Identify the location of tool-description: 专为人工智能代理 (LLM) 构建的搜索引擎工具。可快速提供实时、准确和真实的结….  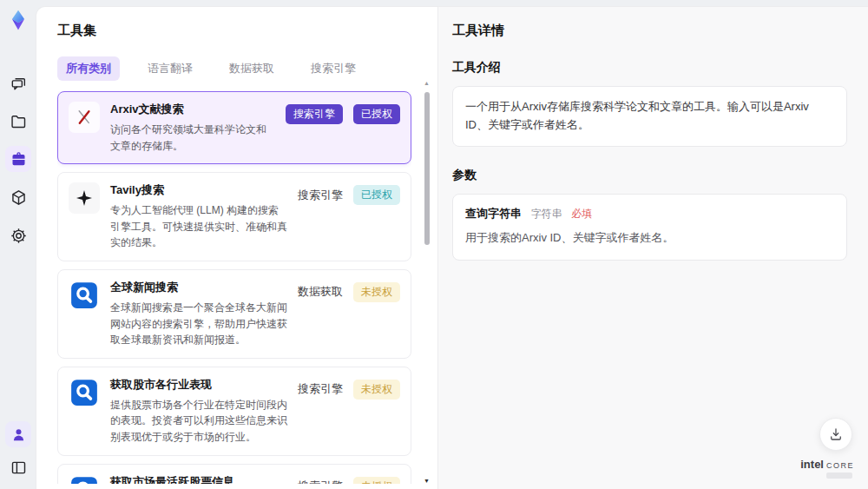
(199, 227).